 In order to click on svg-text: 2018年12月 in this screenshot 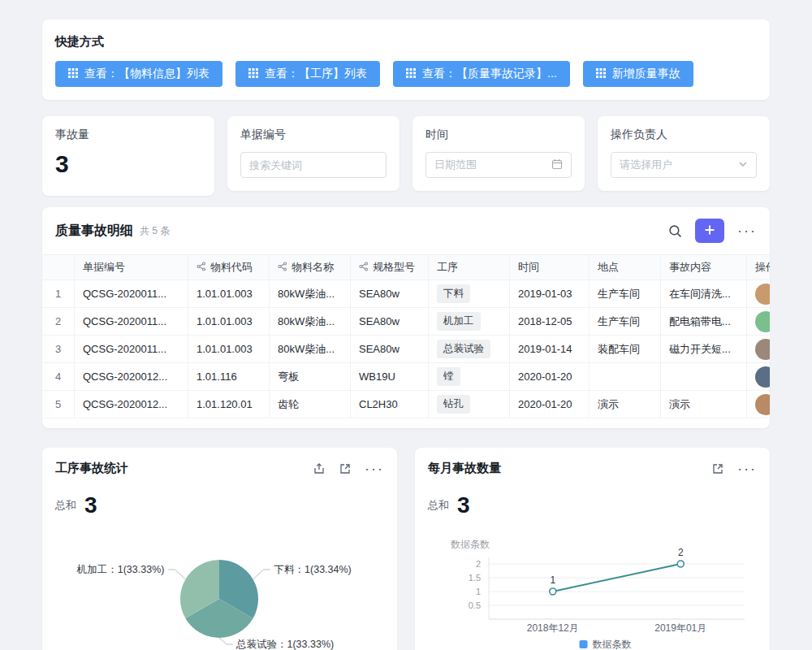, I will do `click(553, 628)`.